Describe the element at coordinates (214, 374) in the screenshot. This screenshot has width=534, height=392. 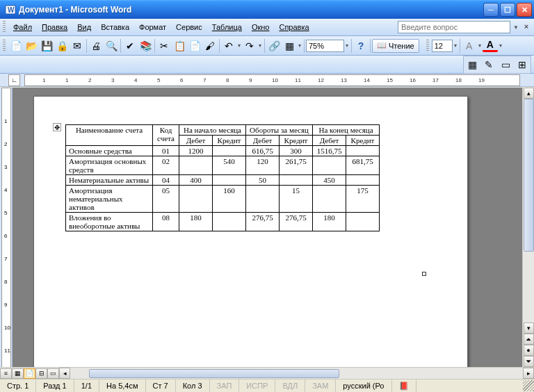
I see `horizontal-scroll-thumb` at that location.